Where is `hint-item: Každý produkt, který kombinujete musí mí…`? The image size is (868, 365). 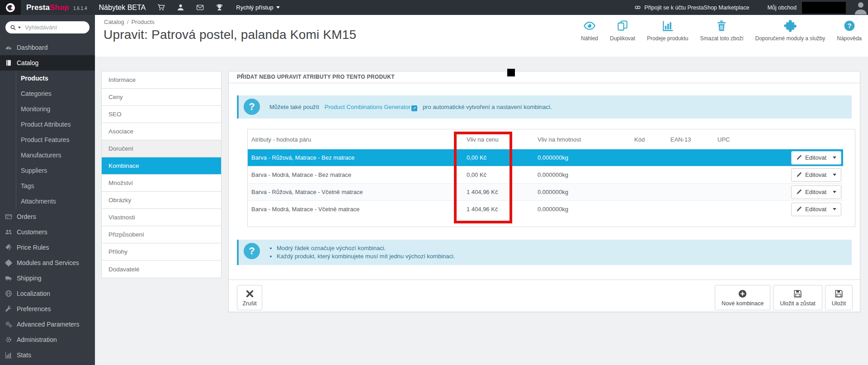 hint-item: Každý produkt, který kombinujete musí mí… is located at coordinates (564, 256).